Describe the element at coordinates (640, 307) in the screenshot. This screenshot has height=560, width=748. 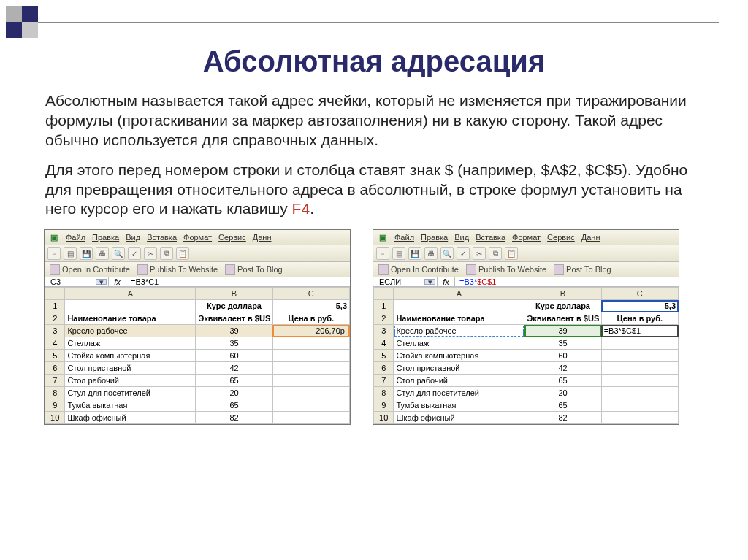
I see `ref-cell-c1: 5,3` at that location.